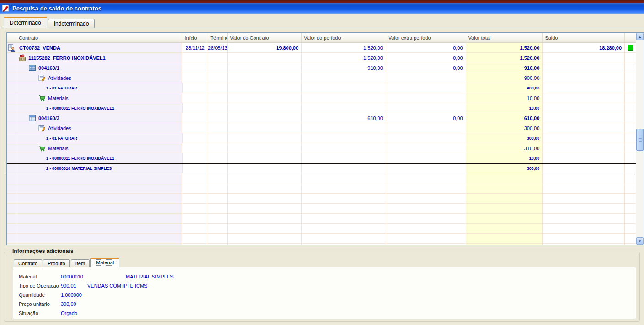 The width and height of the screenshot is (644, 325). I want to click on tree-row: Materiais10,00, so click(322, 98).